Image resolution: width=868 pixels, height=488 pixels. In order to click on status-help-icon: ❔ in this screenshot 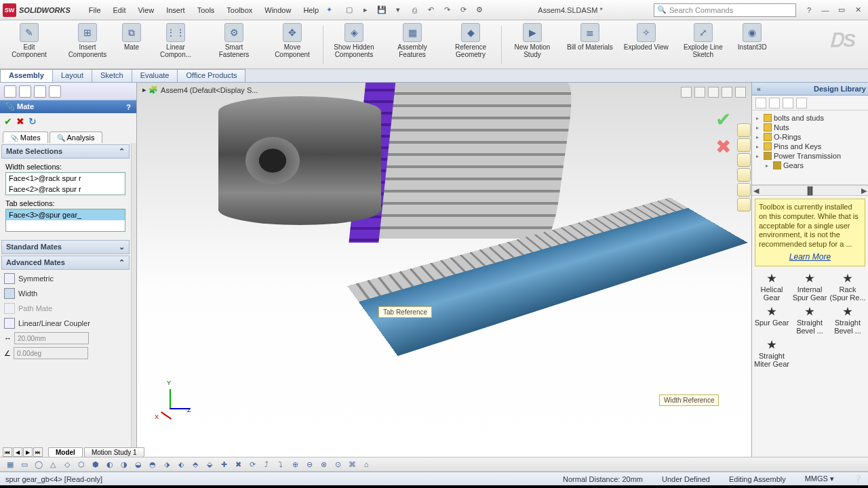, I will do `click(858, 479)`.